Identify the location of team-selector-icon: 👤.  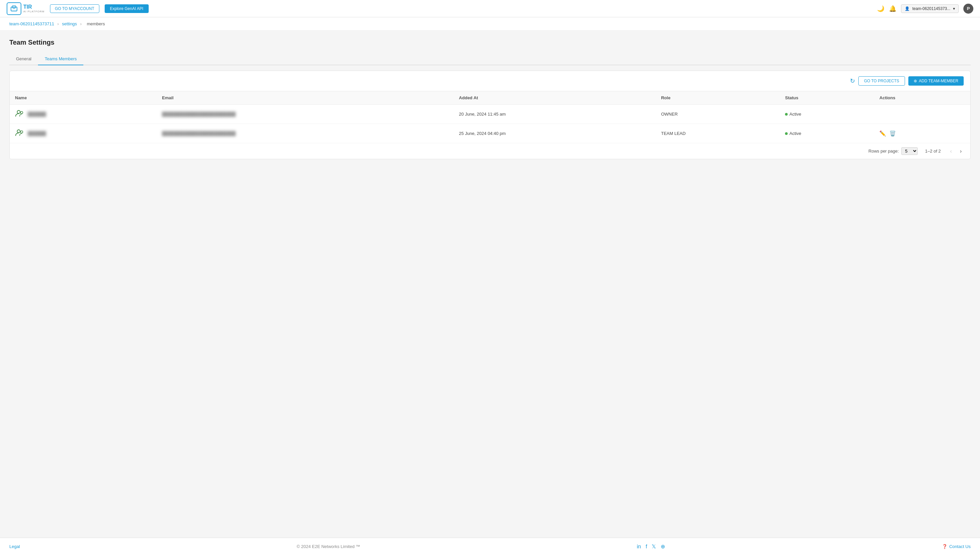
(907, 9).